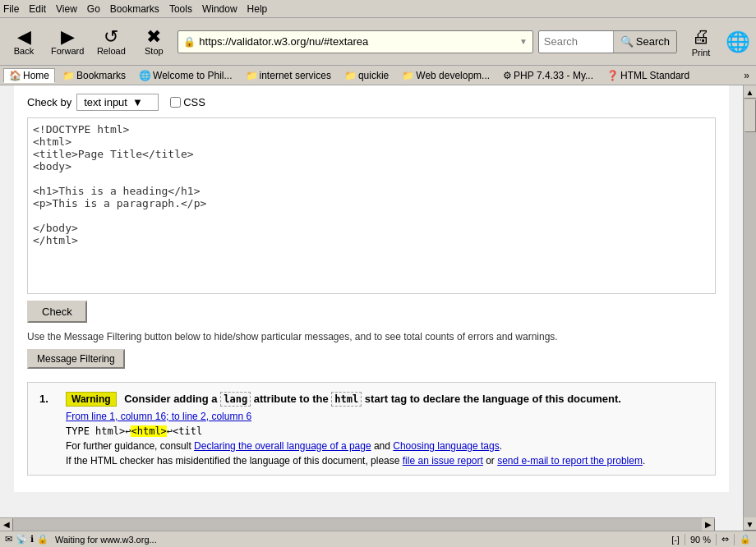 This screenshot has height=547, width=756. What do you see at coordinates (235, 399) in the screenshot?
I see `warning-code1: lang` at bounding box center [235, 399].